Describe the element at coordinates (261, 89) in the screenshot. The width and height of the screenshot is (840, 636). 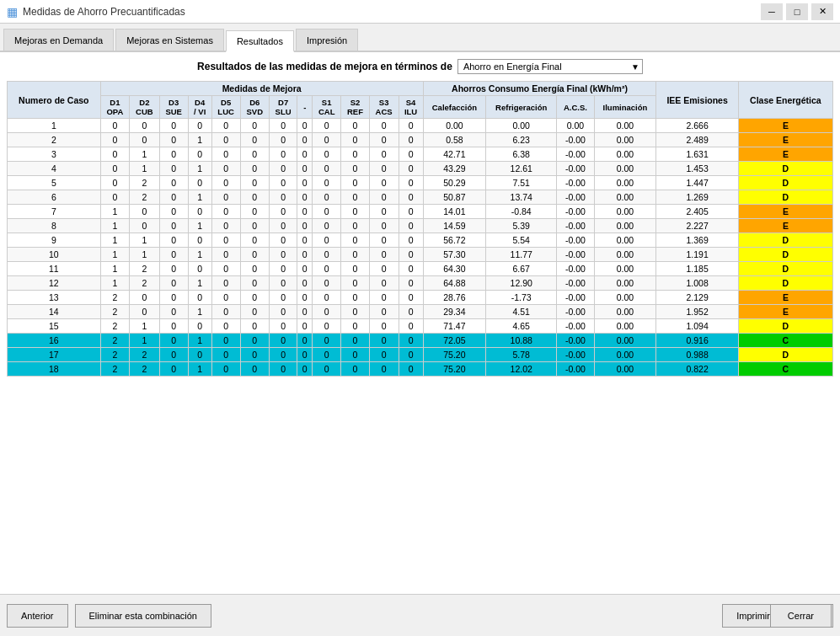
I see `th-medidas-mejora: Medidas de Mejora` at that location.